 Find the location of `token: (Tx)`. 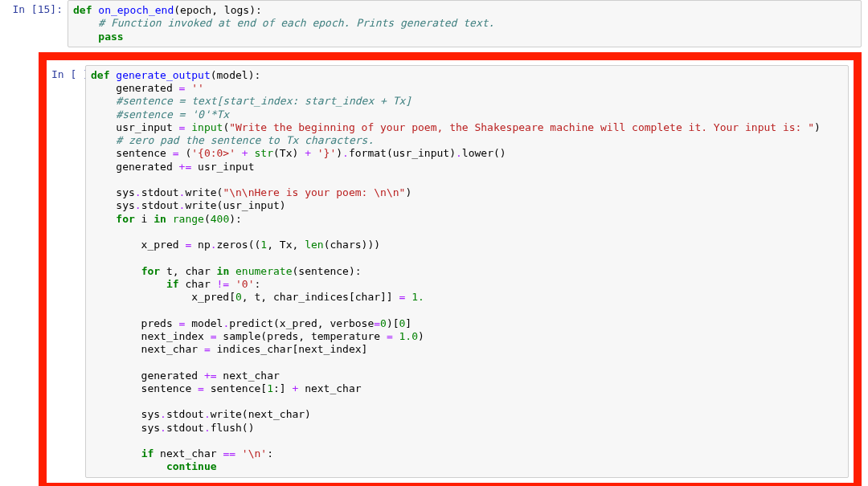

token: (Tx) is located at coordinates (289, 153).